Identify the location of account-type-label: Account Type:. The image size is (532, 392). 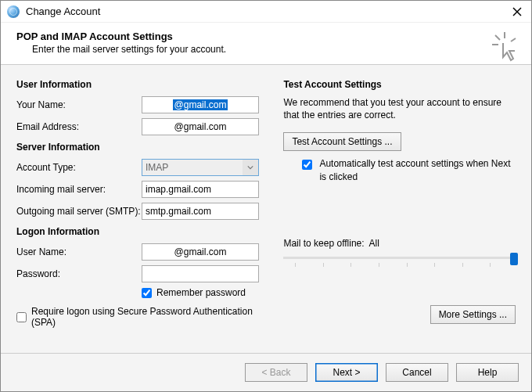
(79, 167).